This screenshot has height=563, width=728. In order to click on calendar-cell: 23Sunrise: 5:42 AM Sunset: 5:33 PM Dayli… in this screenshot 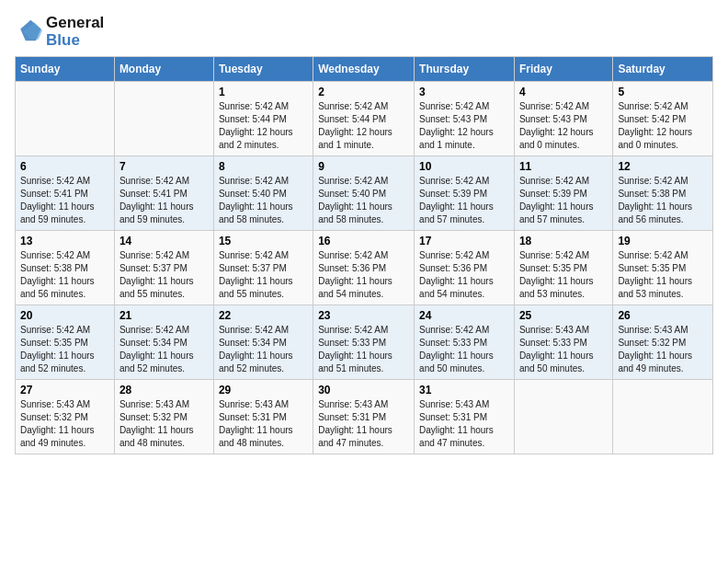, I will do `click(364, 342)`.